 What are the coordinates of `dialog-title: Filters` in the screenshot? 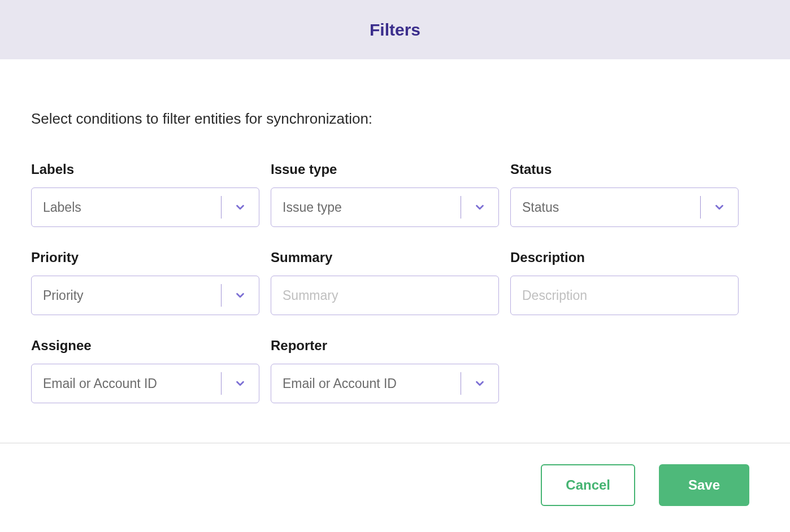 It's located at (395, 30).